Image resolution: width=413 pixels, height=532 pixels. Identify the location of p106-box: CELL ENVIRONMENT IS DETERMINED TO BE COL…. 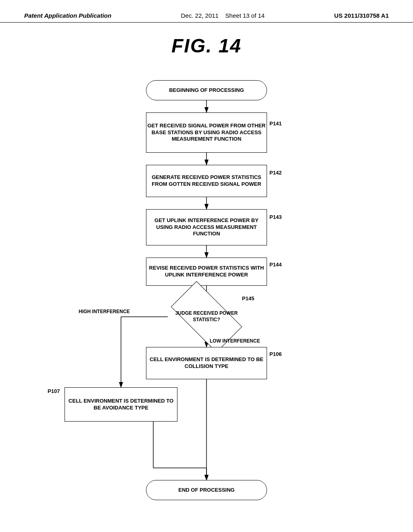
(206, 363).